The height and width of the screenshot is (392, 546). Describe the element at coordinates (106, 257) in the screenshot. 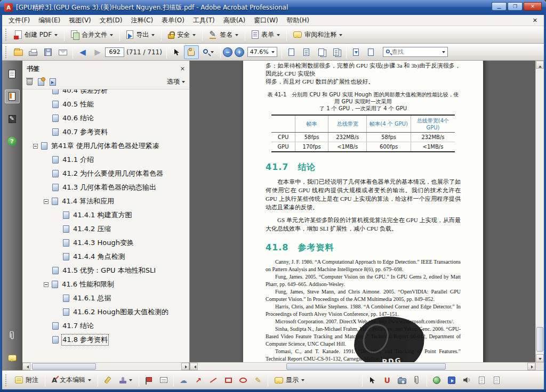

I see `bookmark-item: 41.4.4 角点检测` at that location.